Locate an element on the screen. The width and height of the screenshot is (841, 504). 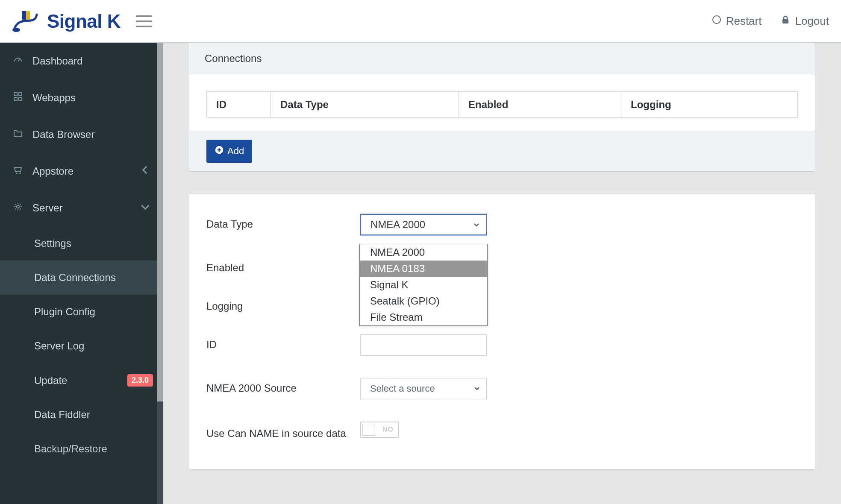
sidebar-scrollbar is located at coordinates (160, 273).